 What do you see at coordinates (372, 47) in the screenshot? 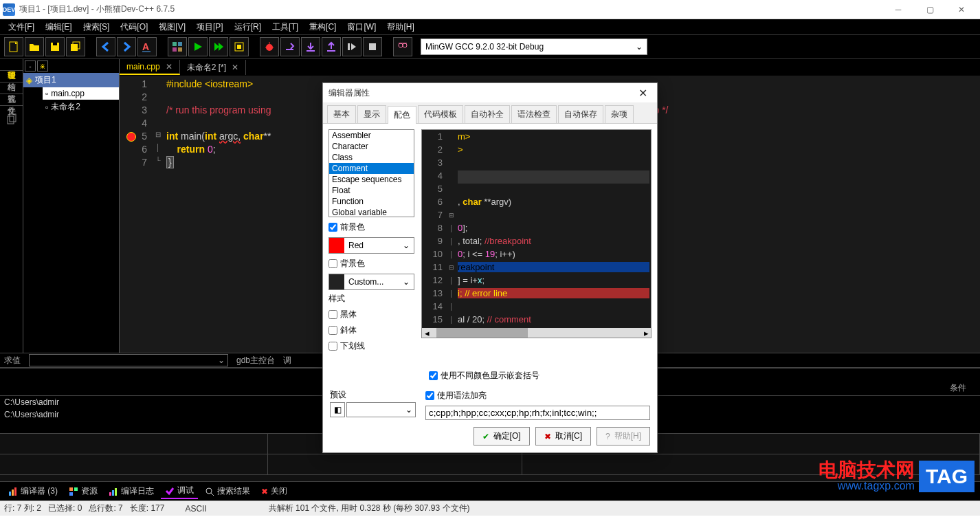
I see `stop-button` at bounding box center [372, 47].